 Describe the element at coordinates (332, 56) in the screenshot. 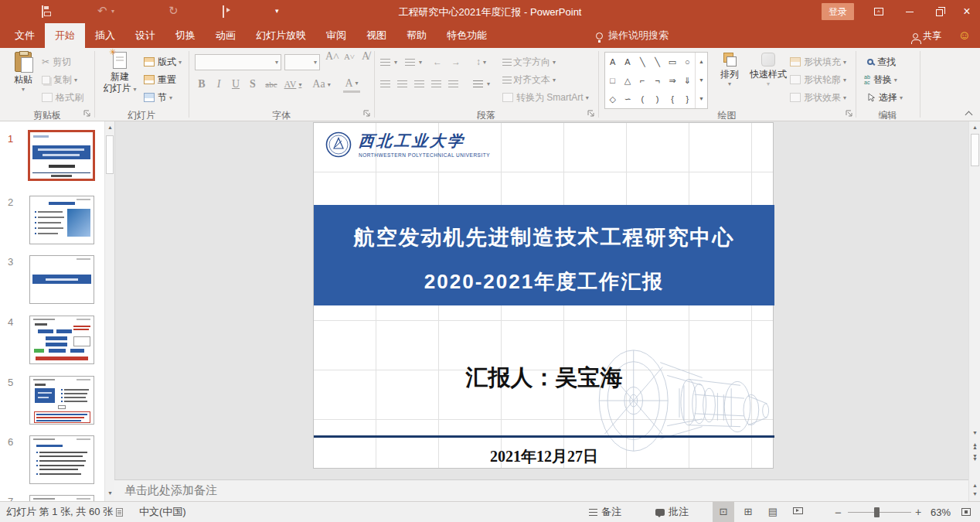

I see `increase-font-size-icon: A˄` at that location.